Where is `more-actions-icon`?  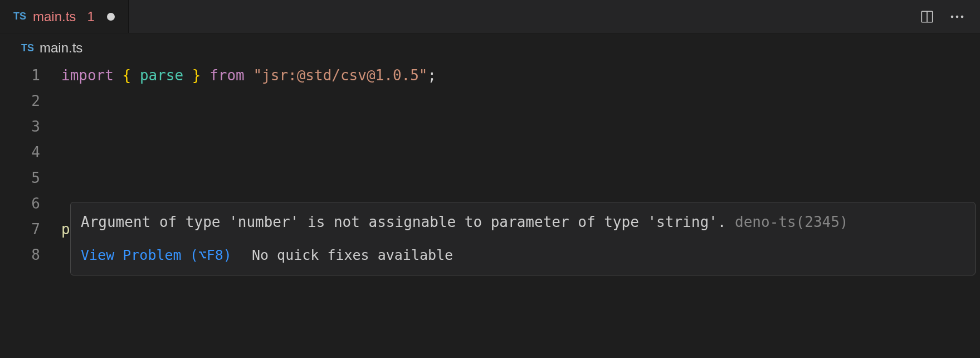 more-actions-icon is located at coordinates (957, 17).